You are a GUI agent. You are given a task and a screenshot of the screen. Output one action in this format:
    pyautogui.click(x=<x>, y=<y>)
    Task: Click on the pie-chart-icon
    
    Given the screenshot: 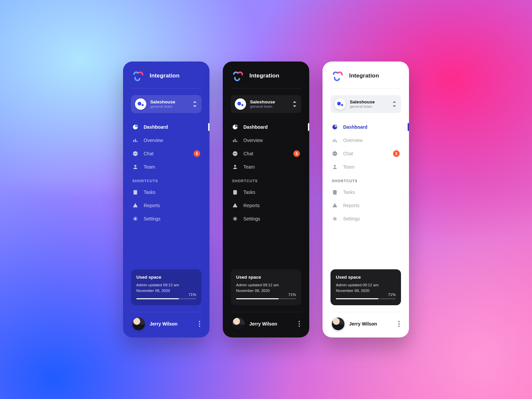 What is the action you would take?
    pyautogui.click(x=235, y=127)
    